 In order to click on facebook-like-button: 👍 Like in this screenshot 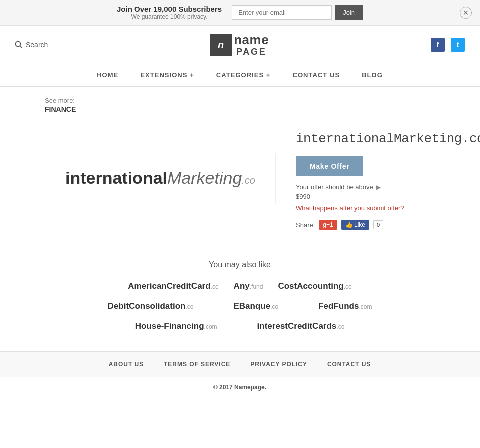, I will do `click(356, 225)`.